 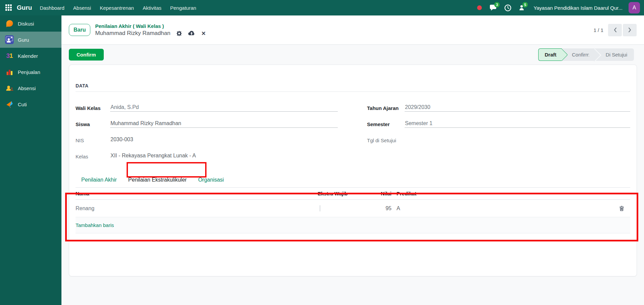 I want to click on status-dot-icon, so click(x=479, y=8).